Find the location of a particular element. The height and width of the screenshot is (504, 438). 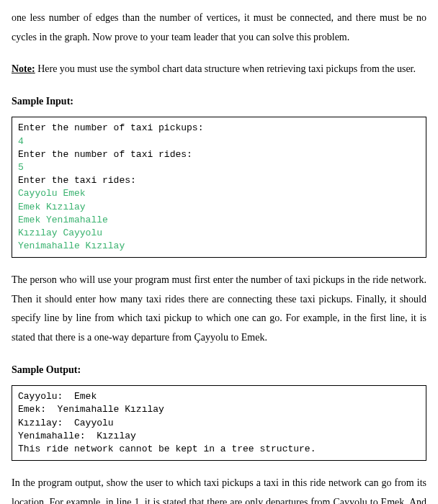

note-text: Here you must use the symbol chart data … is located at coordinates (225, 69).